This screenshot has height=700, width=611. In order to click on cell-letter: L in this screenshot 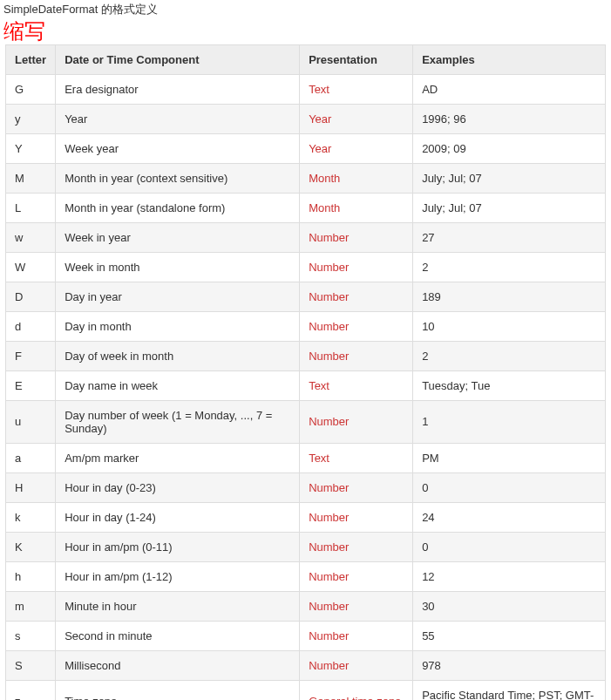, I will do `click(31, 207)`.